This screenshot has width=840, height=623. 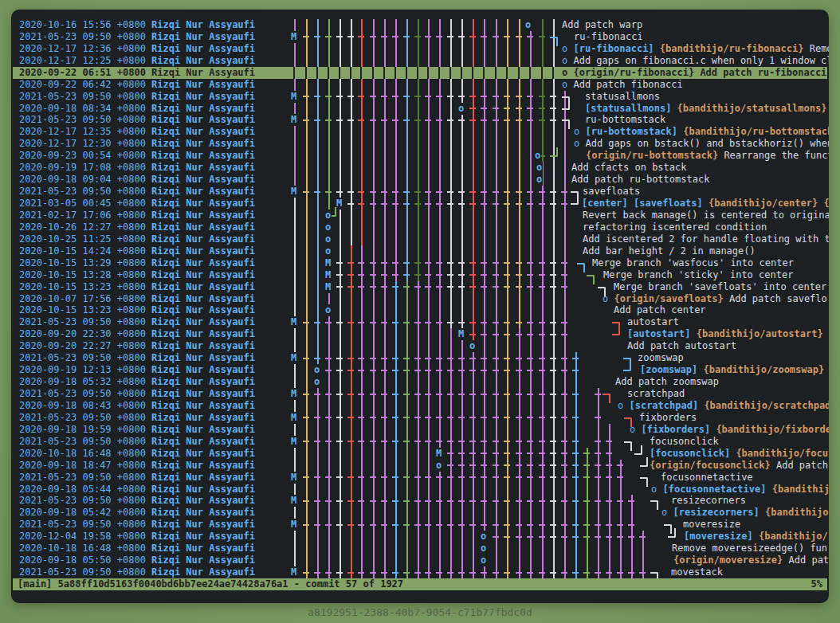 I want to click on commit-row: 2020-09-18 05:32 +0800Rizqi Nur Assyaufi…, so click(x=420, y=382).